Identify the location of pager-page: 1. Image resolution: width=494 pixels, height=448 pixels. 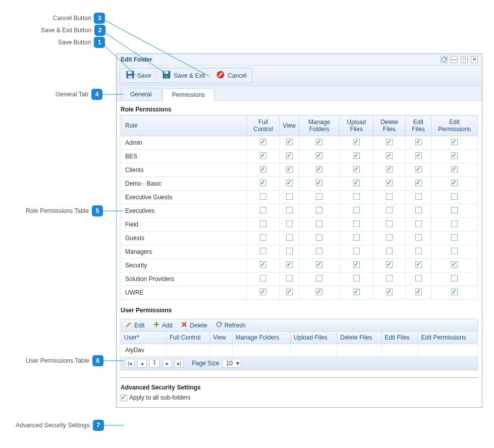
(154, 363).